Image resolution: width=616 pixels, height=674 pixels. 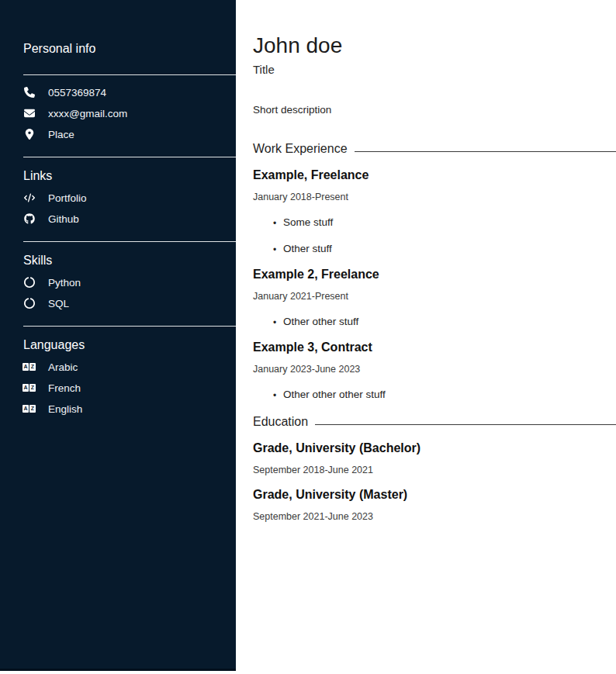 What do you see at coordinates (29, 135) in the screenshot?
I see `location-icon` at bounding box center [29, 135].